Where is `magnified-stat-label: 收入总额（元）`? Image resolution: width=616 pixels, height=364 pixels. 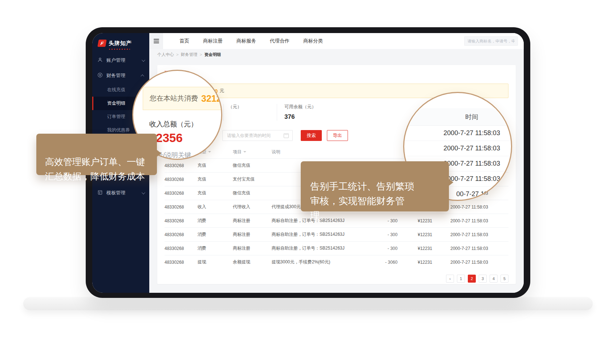 magnified-stat-label: 收入总额（元） is located at coordinates (174, 124).